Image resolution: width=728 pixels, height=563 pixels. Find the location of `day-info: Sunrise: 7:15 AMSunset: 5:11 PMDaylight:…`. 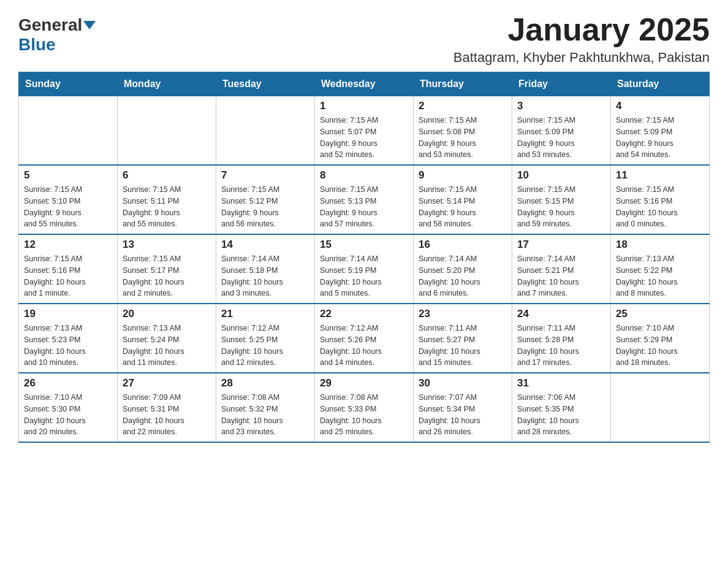

day-info: Sunrise: 7:15 AMSunset: 5:11 PMDaylight:… is located at coordinates (167, 207).